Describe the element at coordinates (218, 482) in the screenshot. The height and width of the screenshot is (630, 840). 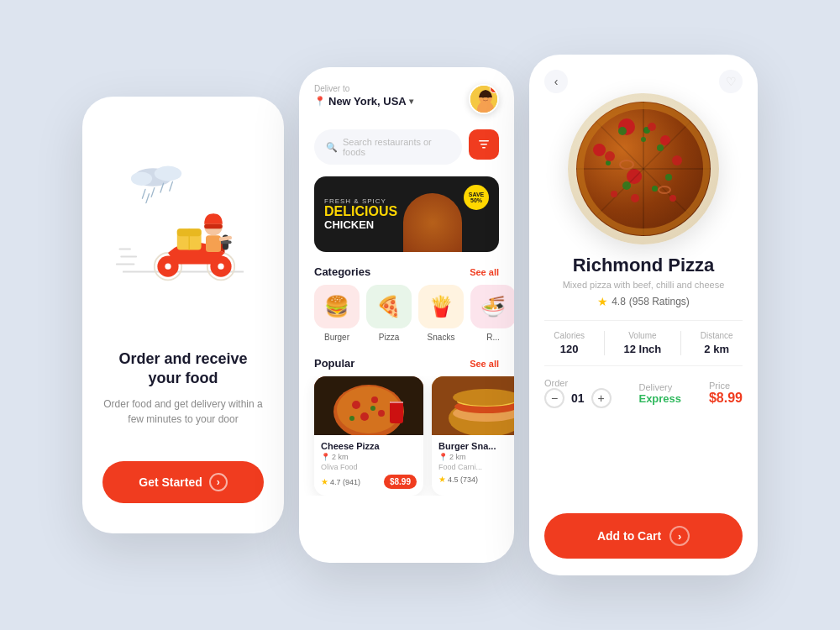
I see `get-started-arrow-icon: ›` at that location.